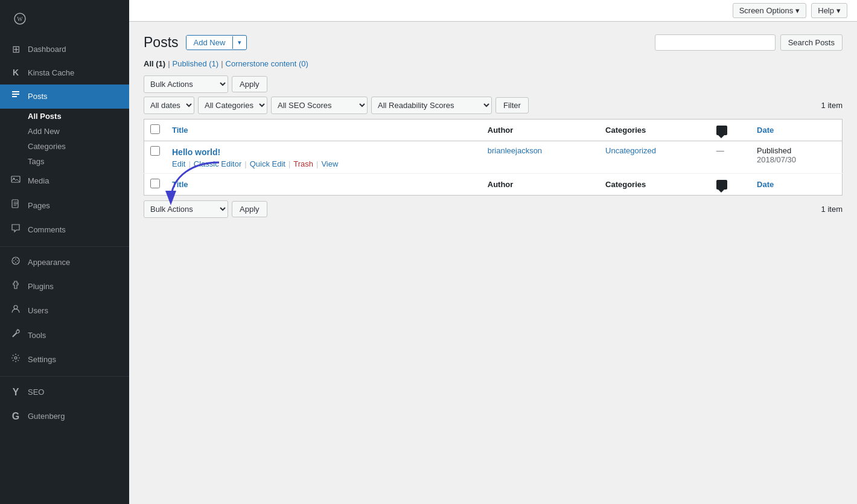  I want to click on seo-scores-filter: All SEO Scores, so click(319, 105).